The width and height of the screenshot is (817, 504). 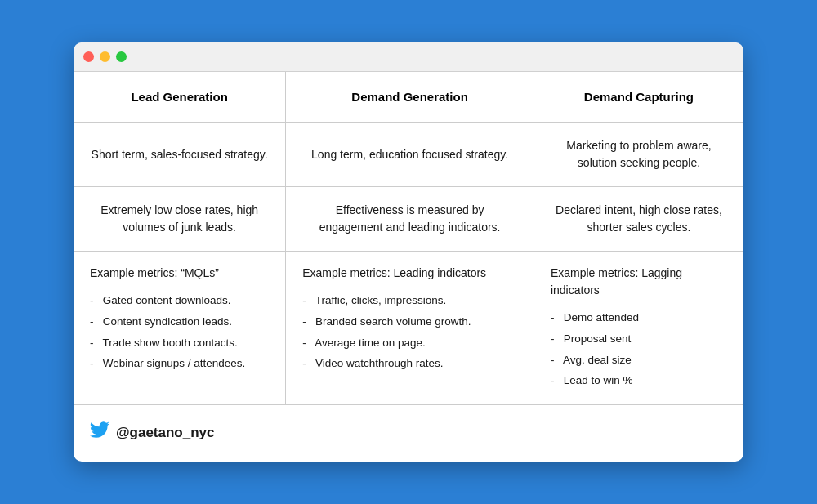 I want to click on list-item: Video watchthrough rates., so click(x=410, y=364).